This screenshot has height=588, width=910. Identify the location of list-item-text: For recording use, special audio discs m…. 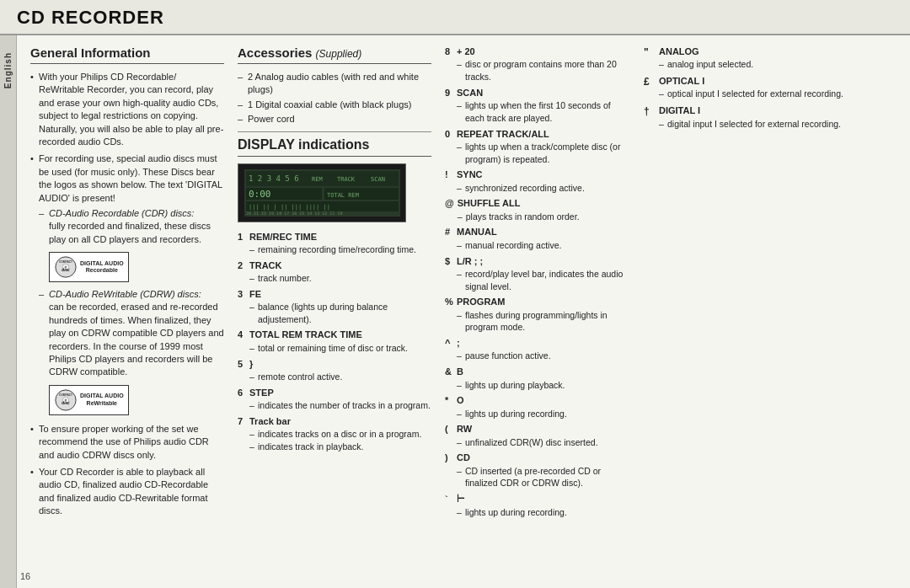
(131, 178).